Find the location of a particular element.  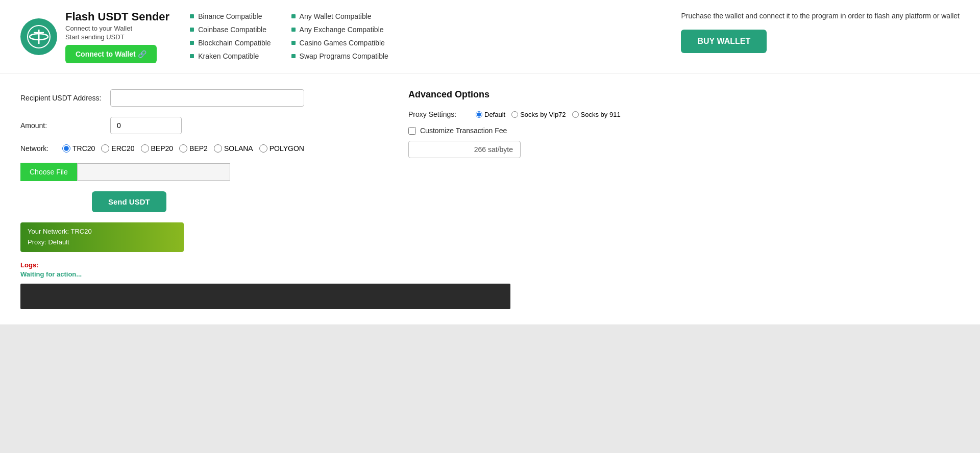

recipient-label: Recipient USDT Address: is located at coordinates (61, 98).